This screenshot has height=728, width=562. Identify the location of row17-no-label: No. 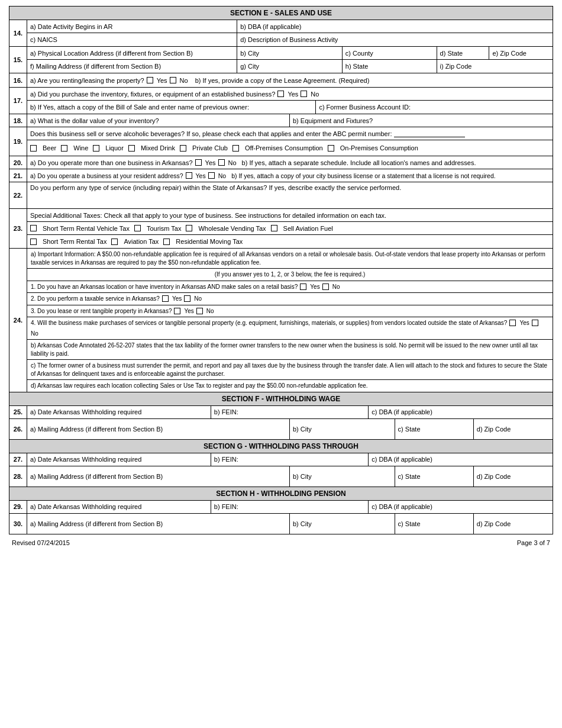
(315, 94).